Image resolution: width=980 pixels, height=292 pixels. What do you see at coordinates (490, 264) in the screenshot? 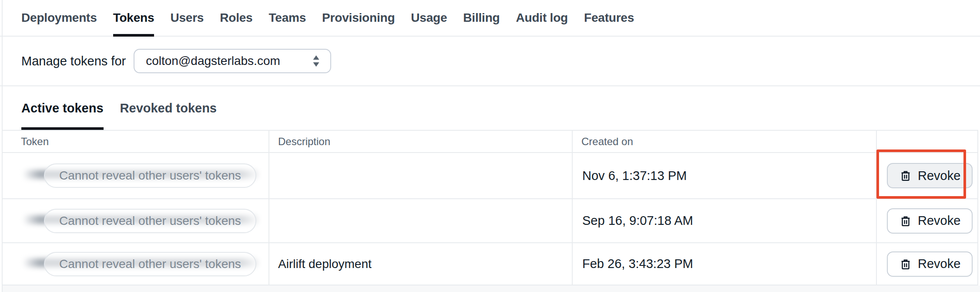
I see `table-row: Cannot reveal other users' tokens Airlif…` at bounding box center [490, 264].